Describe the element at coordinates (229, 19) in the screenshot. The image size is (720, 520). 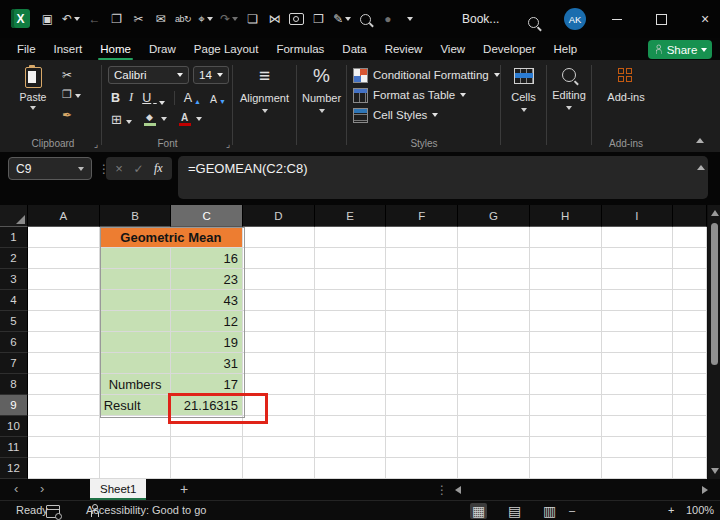
I see `redo-icon: ↷` at that location.